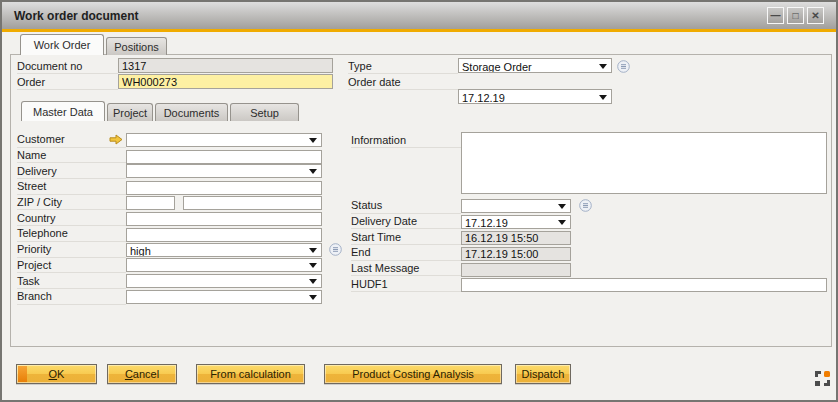 This screenshot has width=838, height=402. What do you see at coordinates (535, 96) in the screenshot?
I see `order-date-dropdown: 17.12.19` at bounding box center [535, 96].